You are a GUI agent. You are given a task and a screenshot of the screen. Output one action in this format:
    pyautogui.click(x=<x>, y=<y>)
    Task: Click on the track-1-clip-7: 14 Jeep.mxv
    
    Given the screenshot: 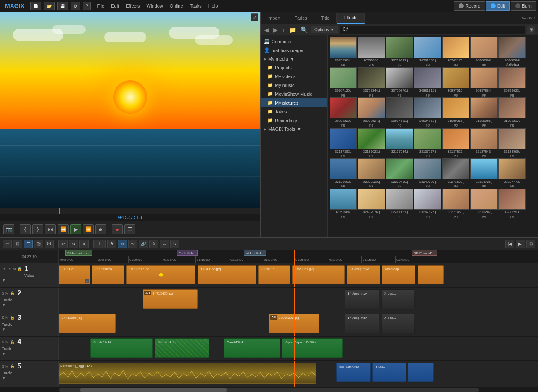 What is the action you would take?
    pyautogui.click(x=364, y=275)
    